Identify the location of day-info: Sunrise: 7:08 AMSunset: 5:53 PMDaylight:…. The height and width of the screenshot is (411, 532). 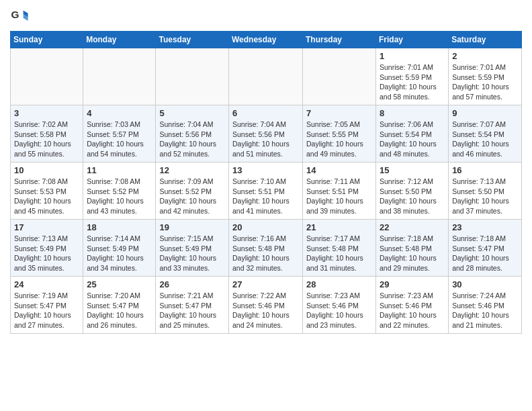
(47, 196).